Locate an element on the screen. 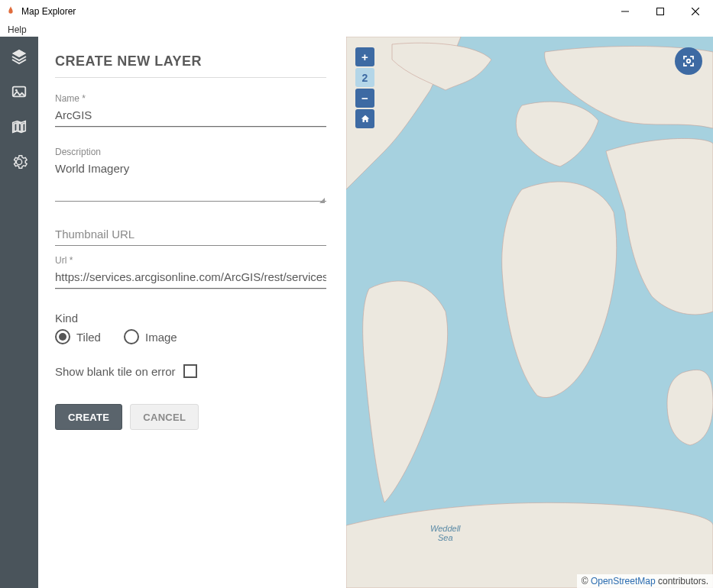 The height and width of the screenshot is (588, 713). name-label: Name * is located at coordinates (191, 99).